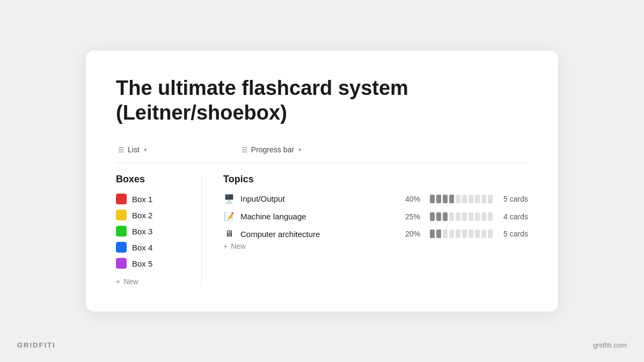 The height and width of the screenshot is (362, 644). Describe the element at coordinates (410, 217) in the screenshot. I see `topic-percentage: 25%` at that location.